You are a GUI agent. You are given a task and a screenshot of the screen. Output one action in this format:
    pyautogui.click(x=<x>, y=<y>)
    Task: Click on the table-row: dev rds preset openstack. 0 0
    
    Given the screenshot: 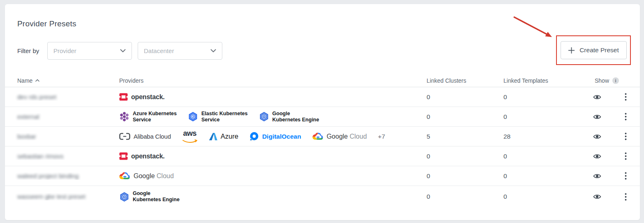 What is the action you would take?
    pyautogui.click(x=322, y=97)
    